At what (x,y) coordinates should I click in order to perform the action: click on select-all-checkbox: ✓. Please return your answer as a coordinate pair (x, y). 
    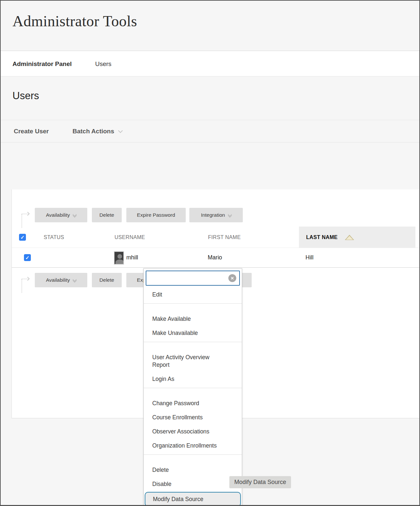
    Looking at the image, I should click on (22, 237).